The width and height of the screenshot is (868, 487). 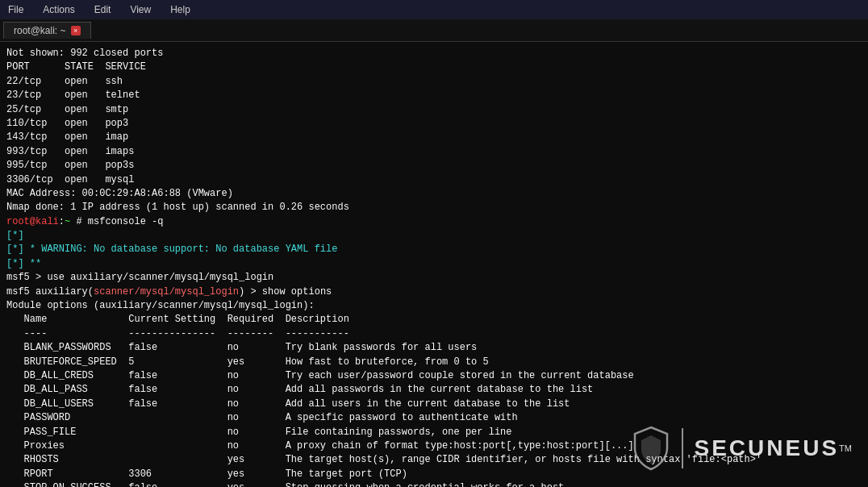 I want to click on menu-view: View, so click(x=140, y=10).